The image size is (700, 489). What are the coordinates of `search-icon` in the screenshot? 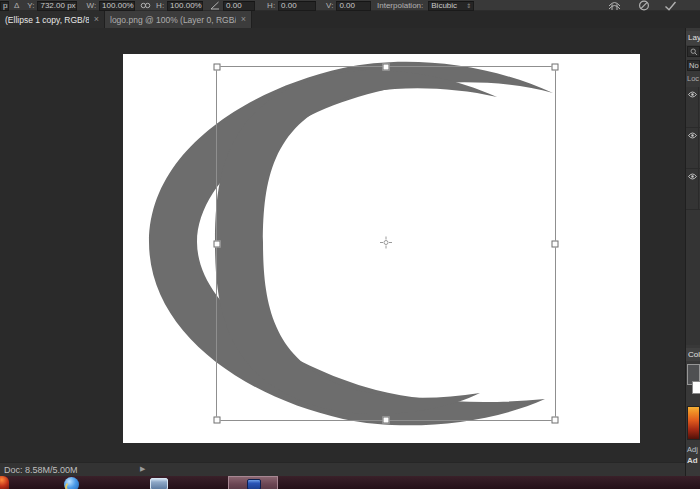 It's located at (694, 52).